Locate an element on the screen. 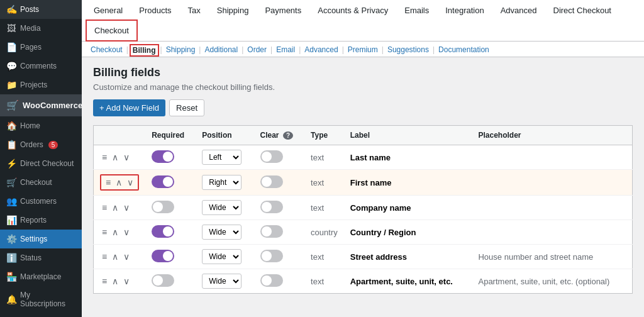  sidebar-item-label: Home is located at coordinates (30, 126).